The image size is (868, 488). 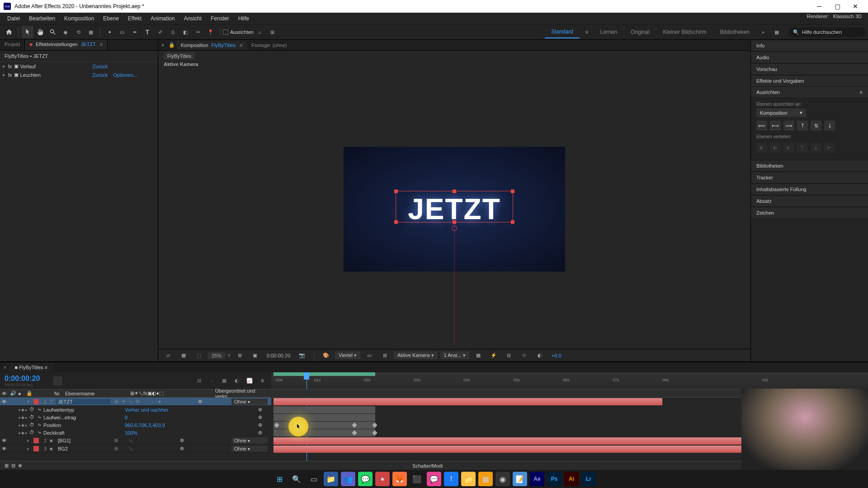 I want to click on eraser-tool: ◧, so click(x=185, y=32).